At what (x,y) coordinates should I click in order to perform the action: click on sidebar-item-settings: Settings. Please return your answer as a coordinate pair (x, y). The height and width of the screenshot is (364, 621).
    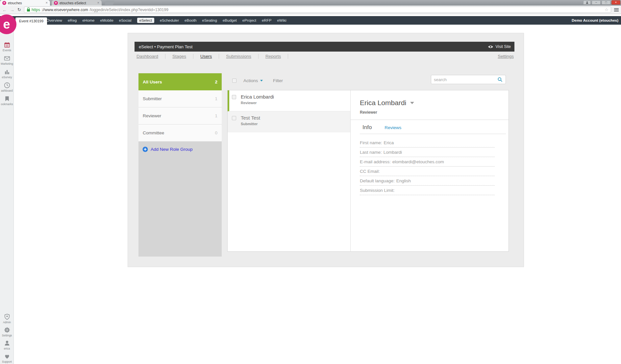
    Looking at the image, I should click on (7, 332).